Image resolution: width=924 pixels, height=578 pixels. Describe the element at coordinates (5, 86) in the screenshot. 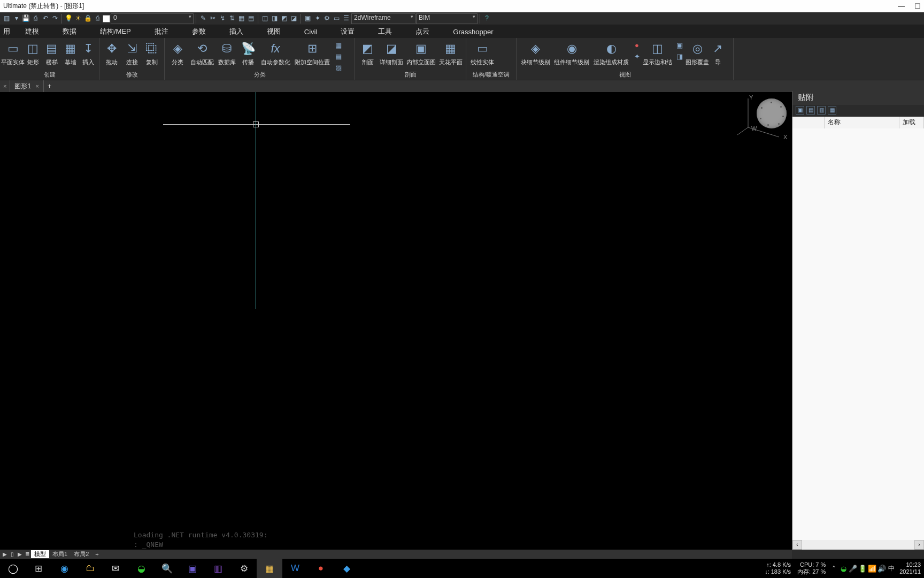

I see `file-tab-start: ×` at that location.